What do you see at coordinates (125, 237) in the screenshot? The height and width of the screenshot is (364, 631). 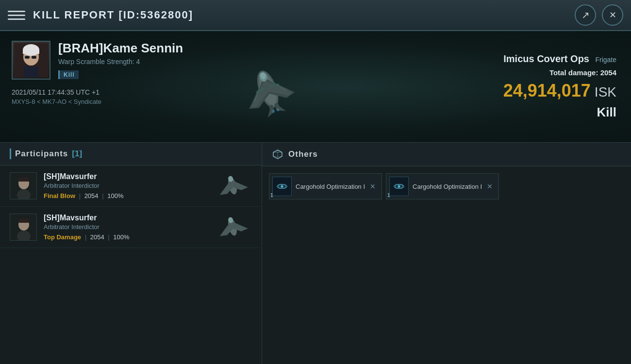 I see `participant-stats: Top Damage | 2054 | 100%` at bounding box center [125, 237].